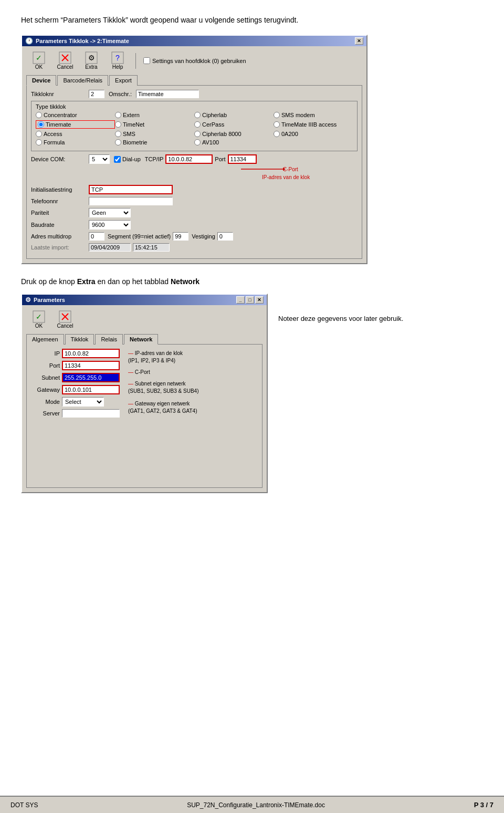 The height and width of the screenshot is (813, 504). Describe the element at coordinates (256, 805) in the screenshot. I see `footer-center: SUP_72N_Configuratie_Lantronix-TIMEmate.…` at that location.